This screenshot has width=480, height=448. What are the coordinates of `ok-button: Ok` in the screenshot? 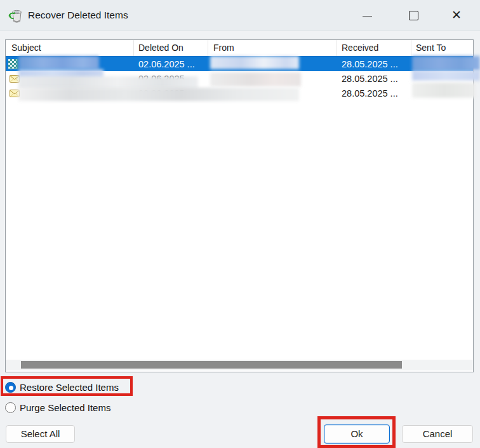 It's located at (357, 434).